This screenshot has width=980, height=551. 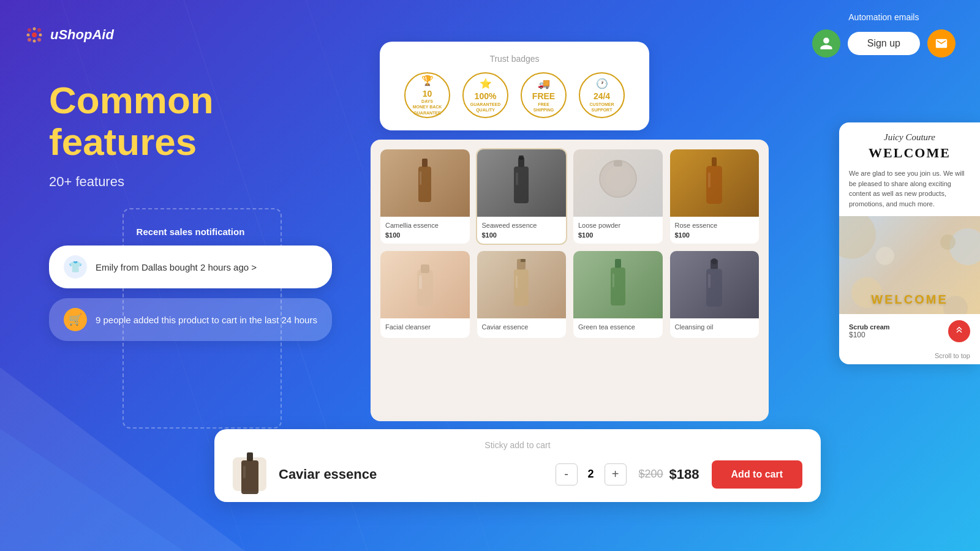 I want to click on product-item-loose-powder: Loose powder $100, so click(x=618, y=197).